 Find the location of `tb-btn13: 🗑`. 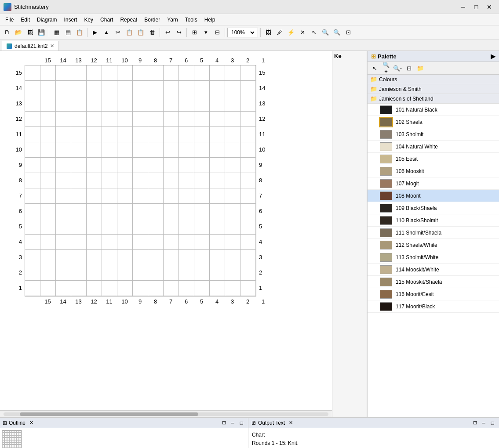

tb-btn13: 🗑 is located at coordinates (152, 33).